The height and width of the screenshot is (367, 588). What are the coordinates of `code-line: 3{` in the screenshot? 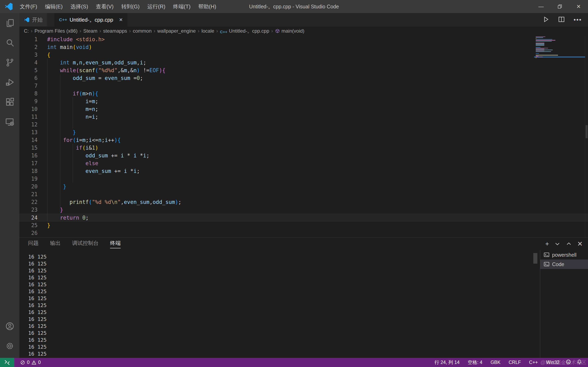 It's located at (304, 55).